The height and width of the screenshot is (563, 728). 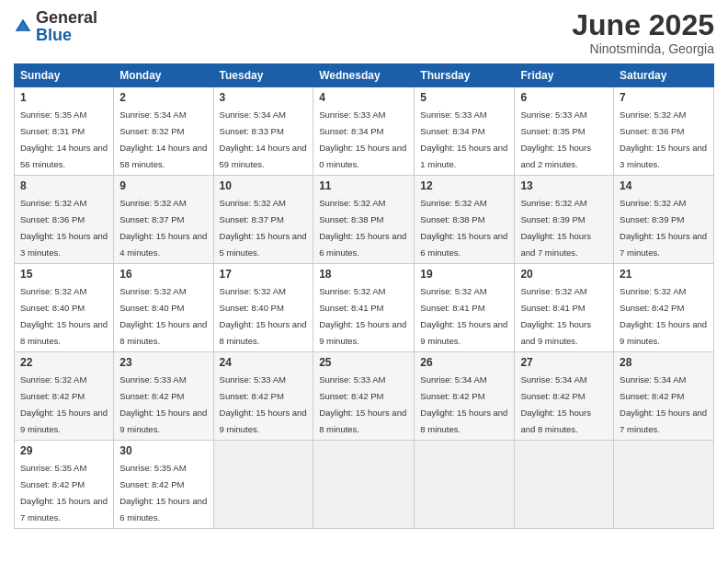 What do you see at coordinates (463, 140) in the screenshot?
I see `day-info: Sunrise: 5:33 AMSunset: 8:34 PMDaylight:…` at bounding box center [463, 140].